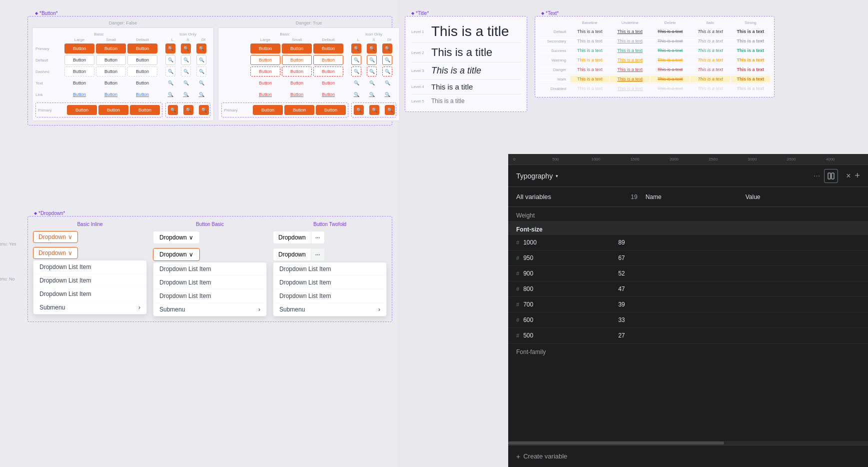  What do you see at coordinates (299, 238) in the screenshot?
I see `dropdown-twofold-trigger-yes: Dropdown ···` at bounding box center [299, 238].